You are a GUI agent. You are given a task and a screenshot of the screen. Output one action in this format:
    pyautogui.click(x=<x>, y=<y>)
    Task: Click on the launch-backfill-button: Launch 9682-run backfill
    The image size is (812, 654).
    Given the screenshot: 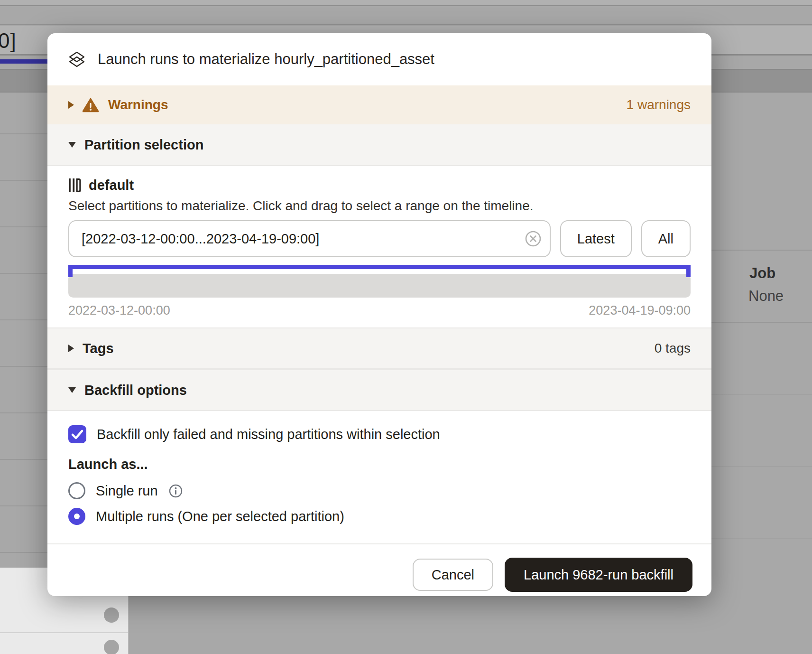 What is the action you would take?
    pyautogui.click(x=599, y=575)
    